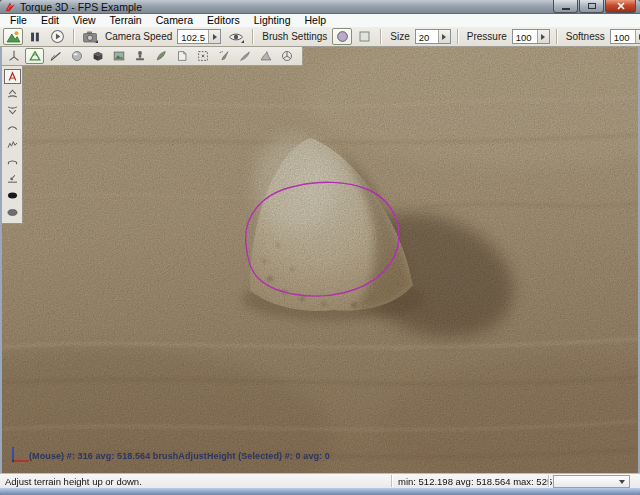  Describe the element at coordinates (592, 6) in the screenshot. I see `maximize-icon` at that location.